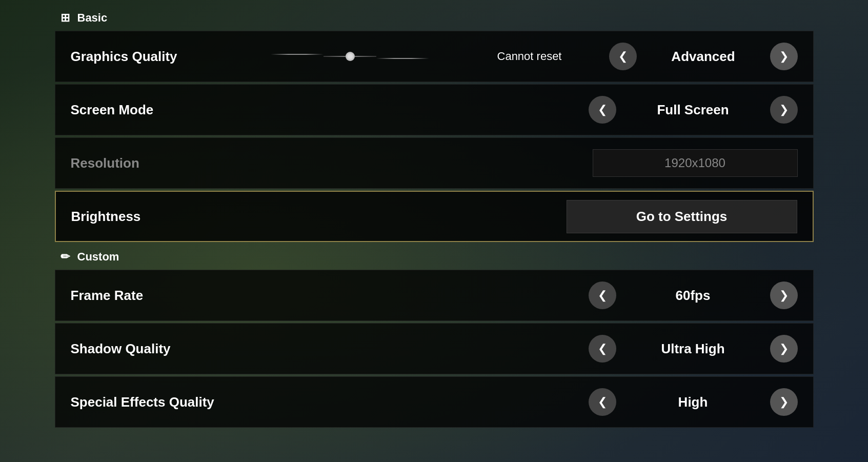  I want to click on frame-rate-control: ❮ 60fps ❯, so click(524, 295).